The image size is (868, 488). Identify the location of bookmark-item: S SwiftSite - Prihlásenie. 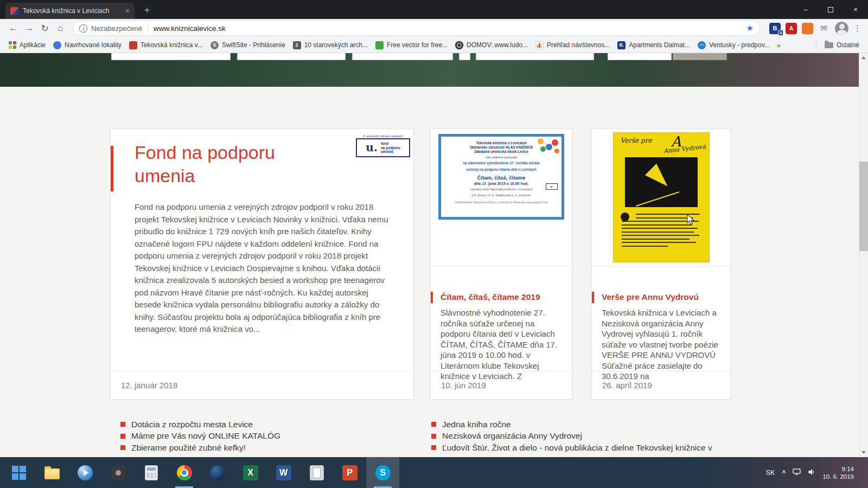
(248, 46).